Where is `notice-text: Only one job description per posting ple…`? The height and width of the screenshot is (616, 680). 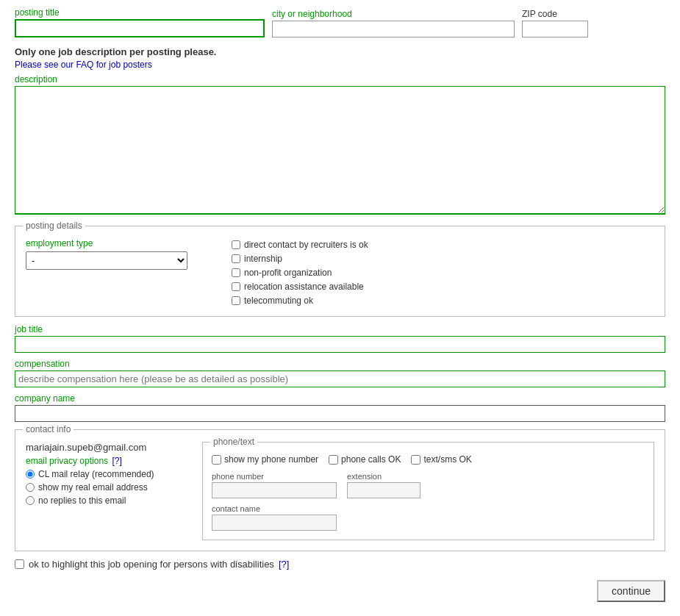
notice-text: Only one job description per posting ple… is located at coordinates (340, 51).